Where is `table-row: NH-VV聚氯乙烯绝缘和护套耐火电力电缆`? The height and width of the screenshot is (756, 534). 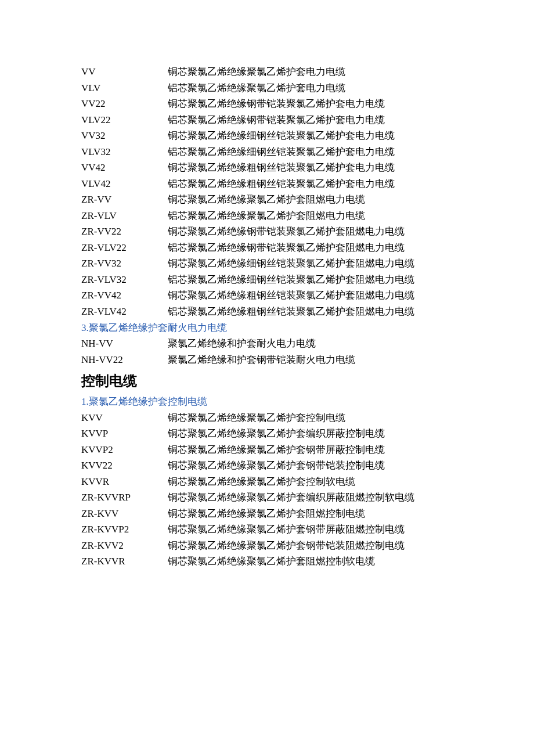
table-row: NH-VV聚氯乙烯绝缘和护套耐火电力电缆 is located at coordinates (267, 344).